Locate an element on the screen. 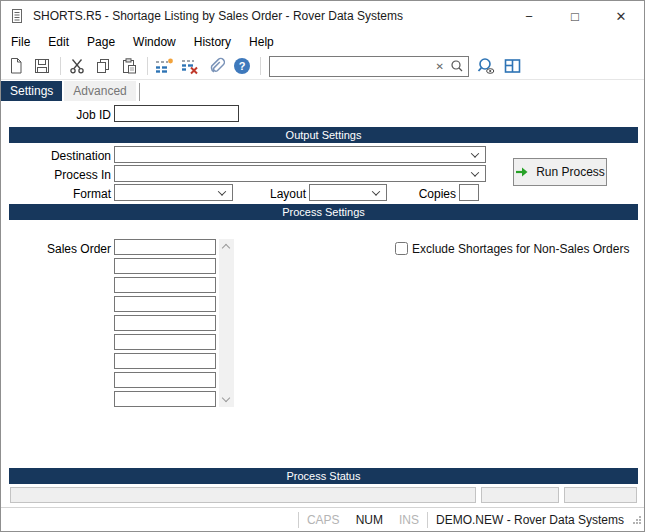 The width and height of the screenshot is (645, 532). scroll-up-icon is located at coordinates (226, 248).